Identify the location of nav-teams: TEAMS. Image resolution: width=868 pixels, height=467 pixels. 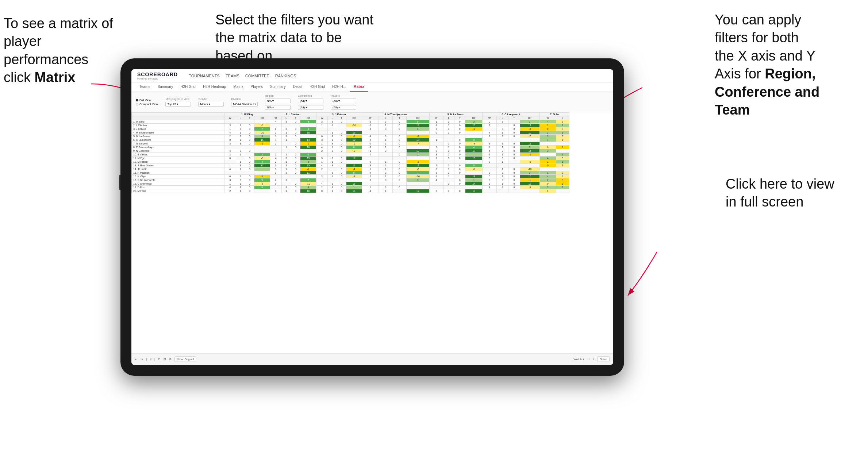
(233, 76).